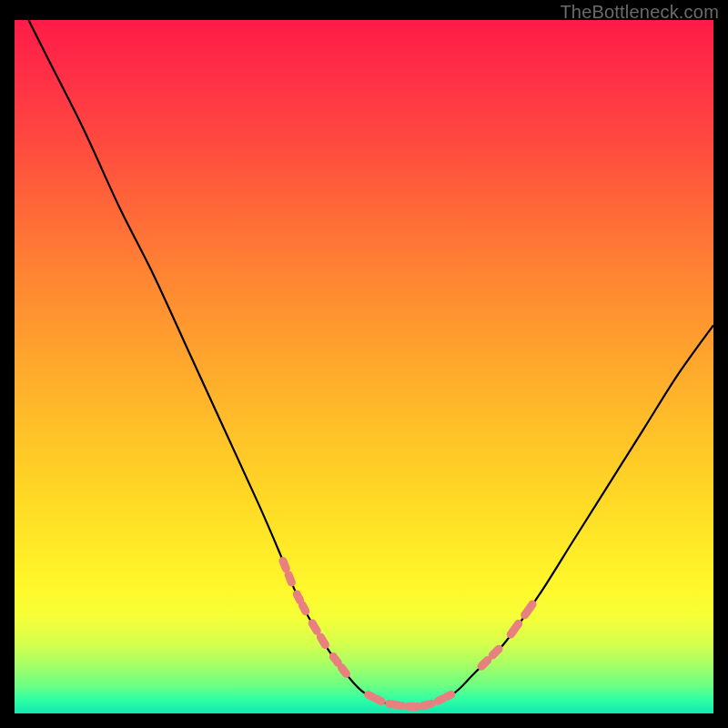  Describe the element at coordinates (408, 633) in the screenshot. I see `highlight-dashes` at that location.